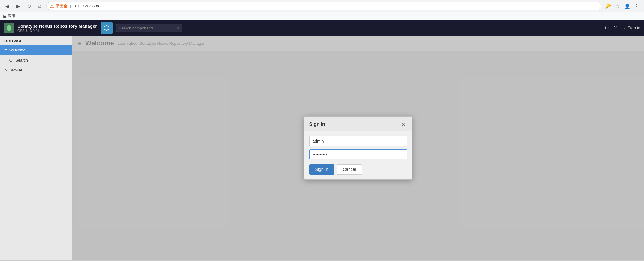  I want to click on welcome-icon: ≡, so click(5, 50).